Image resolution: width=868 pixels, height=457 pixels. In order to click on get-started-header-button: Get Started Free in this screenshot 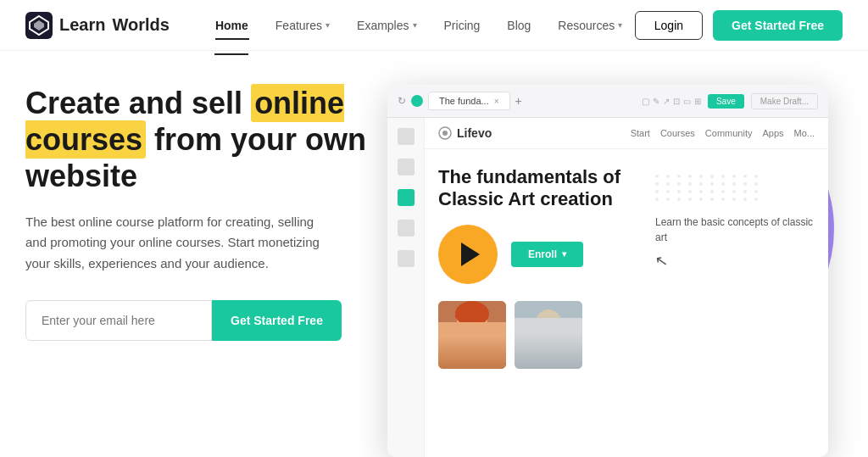, I will do `click(778, 25)`.